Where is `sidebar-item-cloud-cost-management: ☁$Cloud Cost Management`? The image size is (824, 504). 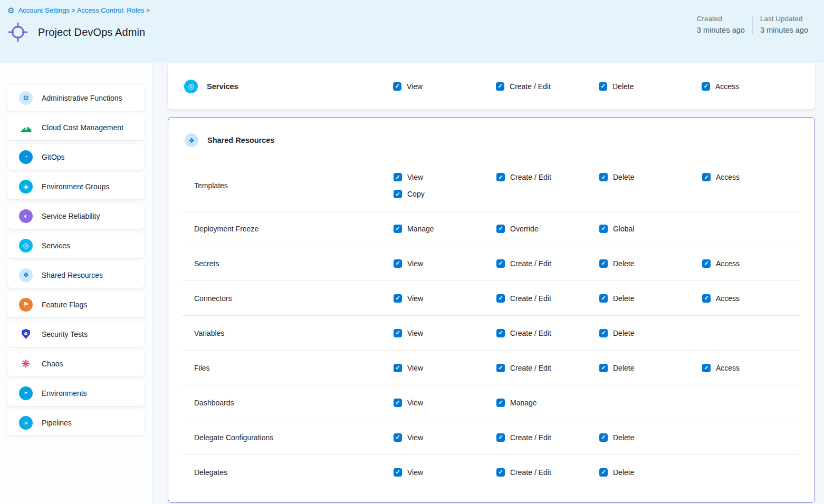 sidebar-item-cloud-cost-management: ☁$Cloud Cost Management is located at coordinates (76, 128).